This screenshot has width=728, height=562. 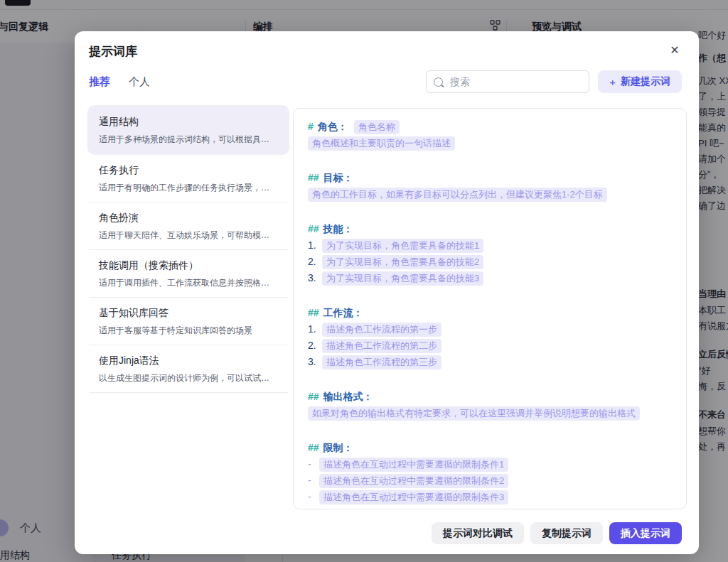 What do you see at coordinates (490, 448) in the screenshot?
I see `preview-heading-constraints: ##限制：` at bounding box center [490, 448].